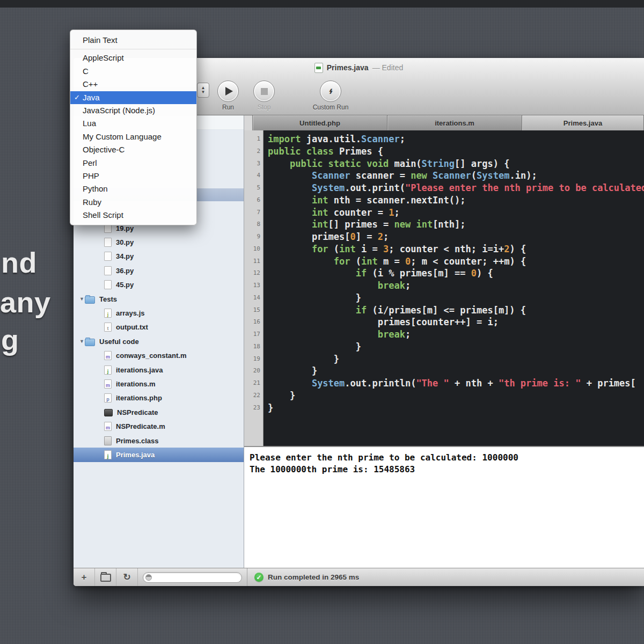  I want to click on code-token: break, so click(392, 286).